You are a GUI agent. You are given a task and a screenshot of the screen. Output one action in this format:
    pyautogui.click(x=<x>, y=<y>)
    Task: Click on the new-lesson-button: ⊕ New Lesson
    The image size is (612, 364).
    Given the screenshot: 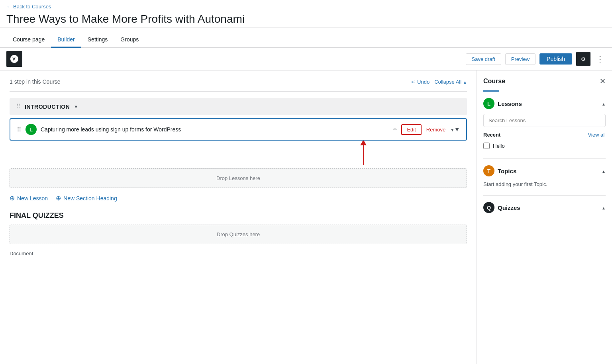 What is the action you would take?
    pyautogui.click(x=29, y=198)
    